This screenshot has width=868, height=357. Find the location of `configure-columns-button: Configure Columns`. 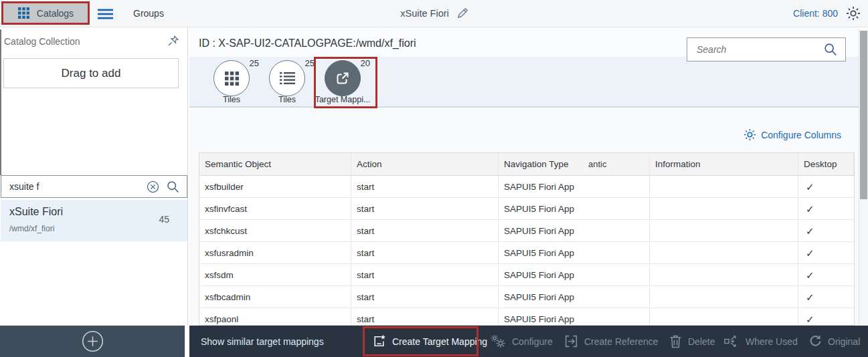

configure-columns-button: Configure Columns is located at coordinates (792, 135).